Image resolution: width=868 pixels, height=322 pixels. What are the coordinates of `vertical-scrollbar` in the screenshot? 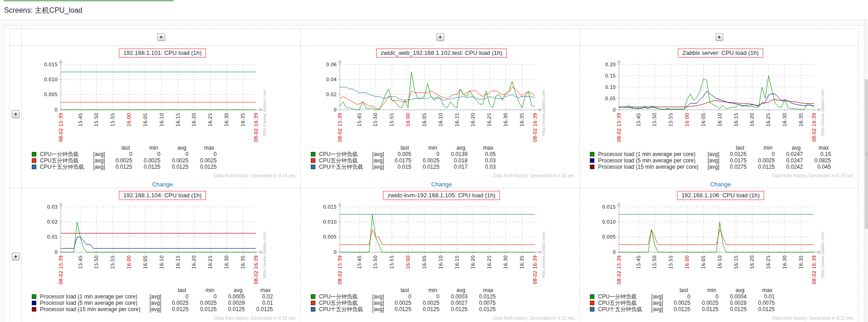 It's located at (866, 171).